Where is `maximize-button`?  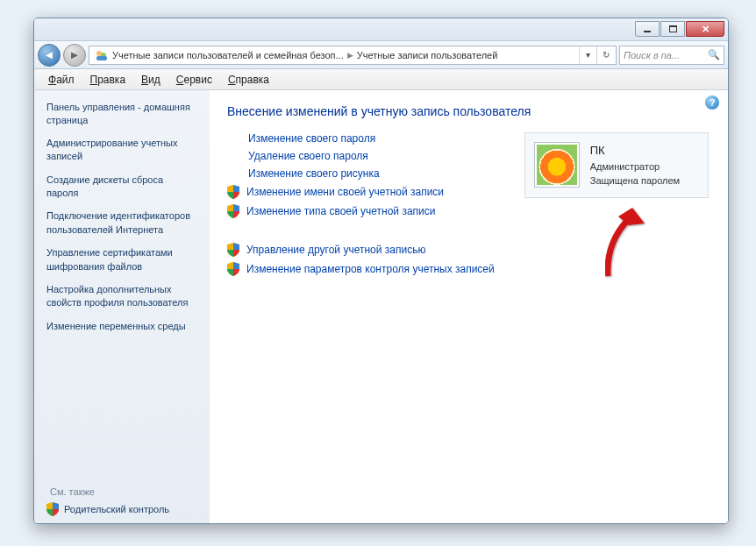
maximize-button is located at coordinates (673, 29).